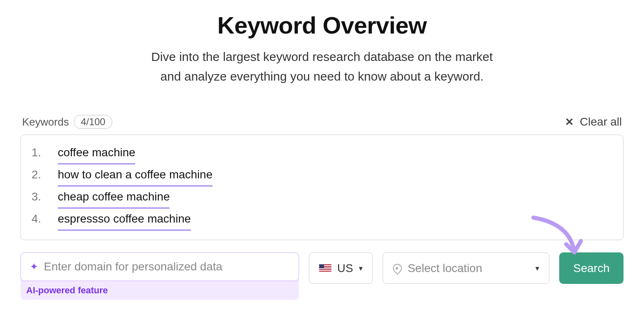  What do you see at coordinates (341, 268) in the screenshot?
I see `country-select: US ▾` at bounding box center [341, 268].